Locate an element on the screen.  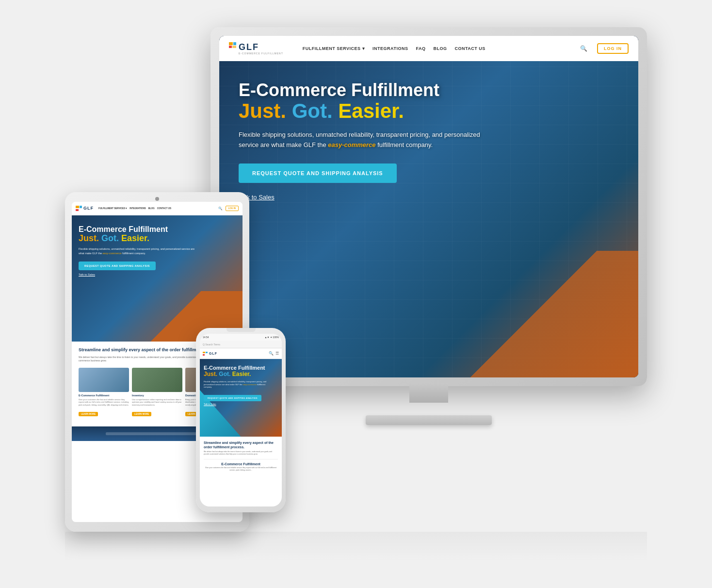
p-easier: Easier. is located at coordinates (242, 374).